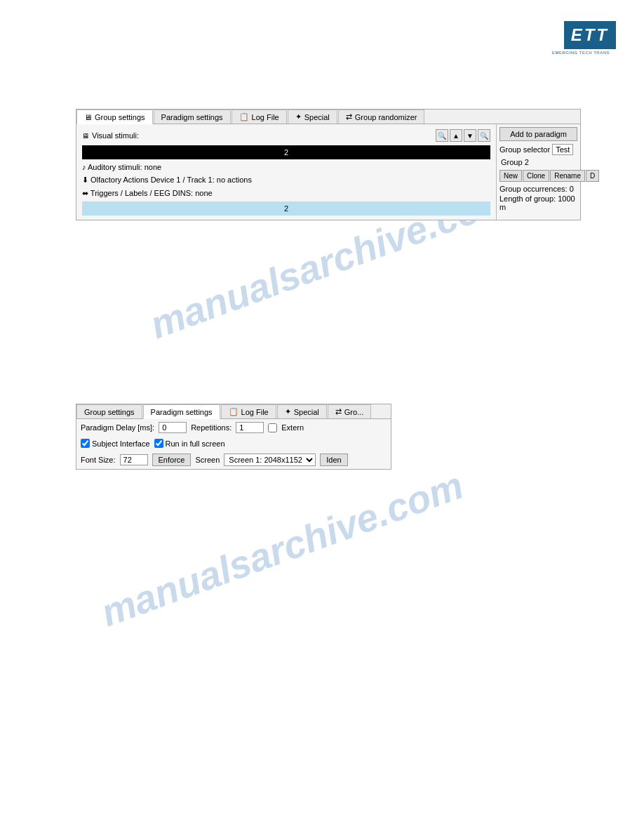 This screenshot has width=644, height=834. I want to click on visual-stimuli-row: 🖥 Visual stimuli: 🔍 ▲ ▼ 🔍, so click(286, 135).